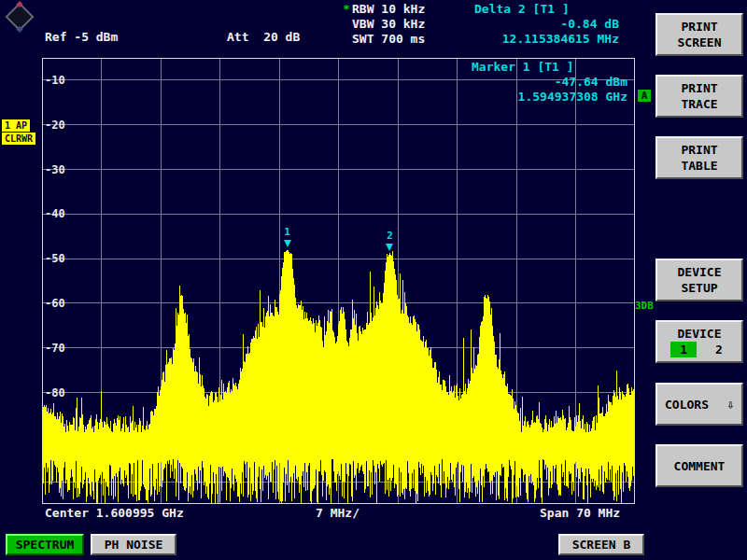 This screenshot has width=747, height=560. What do you see at coordinates (580, 513) in the screenshot?
I see `span-label: Span 70 MHz` at bounding box center [580, 513].